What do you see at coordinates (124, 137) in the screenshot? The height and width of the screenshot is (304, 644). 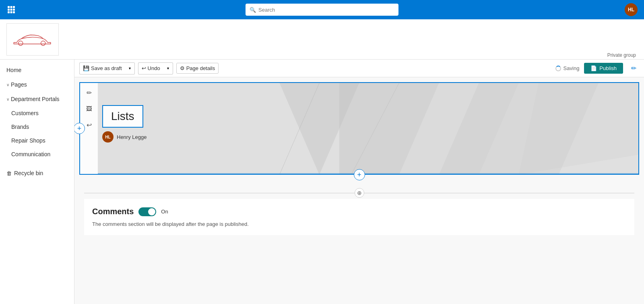 I see `author-info: HL Henry Legge` at bounding box center [124, 137].